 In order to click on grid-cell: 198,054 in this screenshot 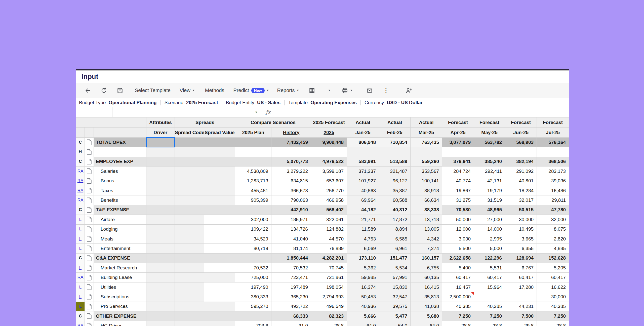, I will do `click(329, 287)`.